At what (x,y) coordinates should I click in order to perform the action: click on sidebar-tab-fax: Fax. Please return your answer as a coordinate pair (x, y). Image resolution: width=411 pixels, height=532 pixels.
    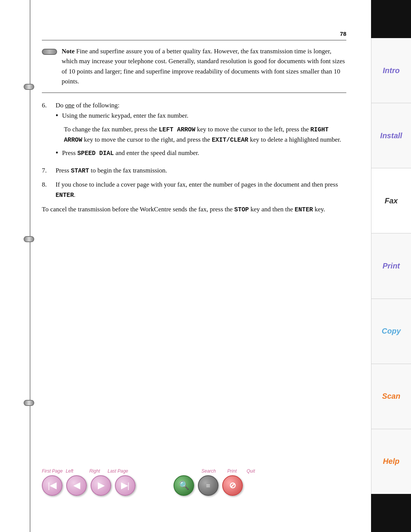
    Looking at the image, I should click on (391, 201).